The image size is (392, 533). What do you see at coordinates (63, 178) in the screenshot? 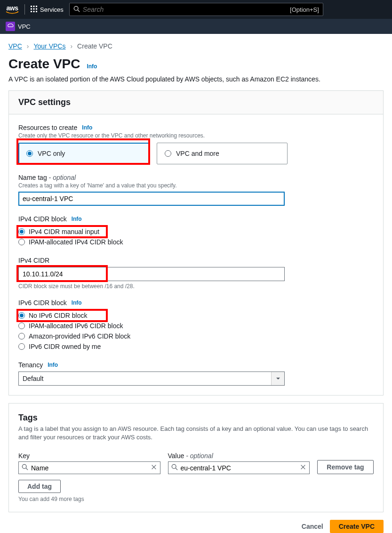
I see `name-tag-optional: - optional` at bounding box center [63, 178].